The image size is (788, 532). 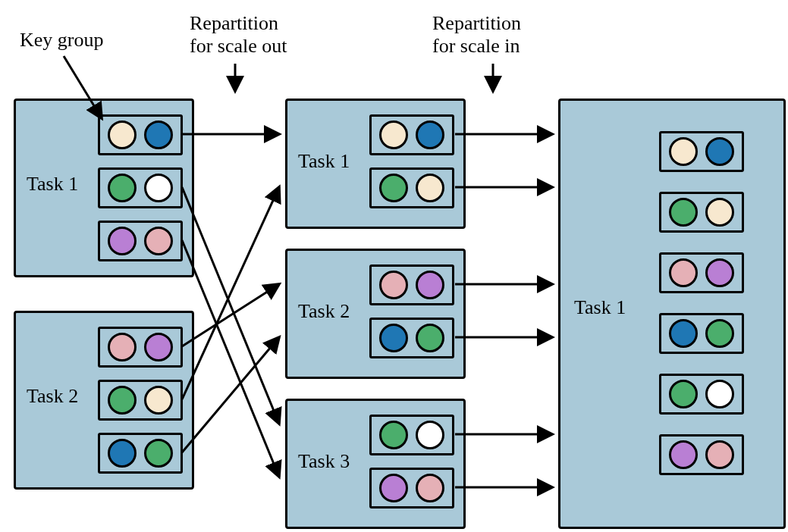 I want to click on label-repartition-out: Repartition for scale out, so click(x=238, y=35).